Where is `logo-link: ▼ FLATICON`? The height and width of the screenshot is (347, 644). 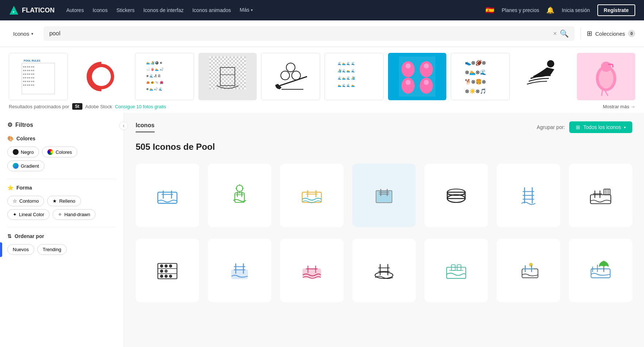
logo-link: ▼ FLATICON is located at coordinates (32, 10).